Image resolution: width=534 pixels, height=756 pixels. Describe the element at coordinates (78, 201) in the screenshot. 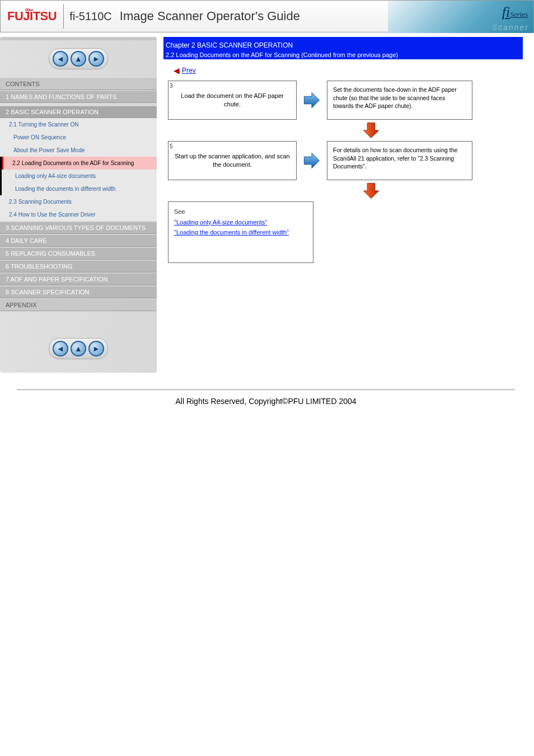

I see `submenu-item: 2.3 Scanning Documents` at that location.